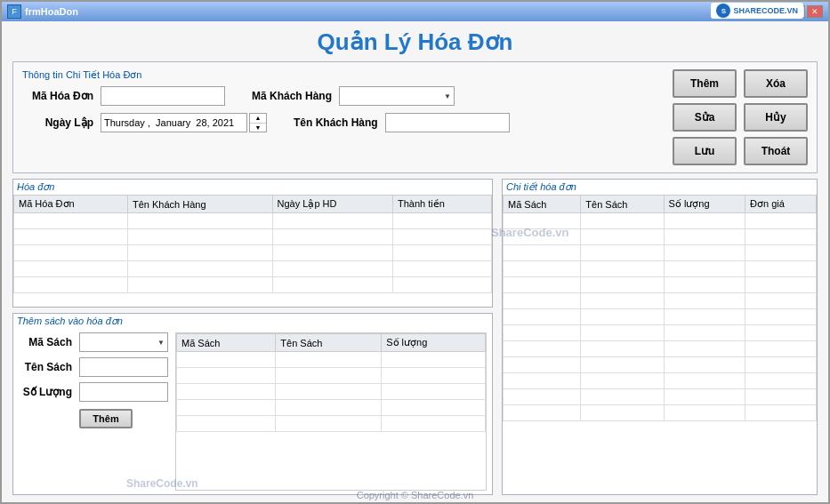 The image size is (830, 504). I want to click on luu-button: Lưu, so click(705, 151).